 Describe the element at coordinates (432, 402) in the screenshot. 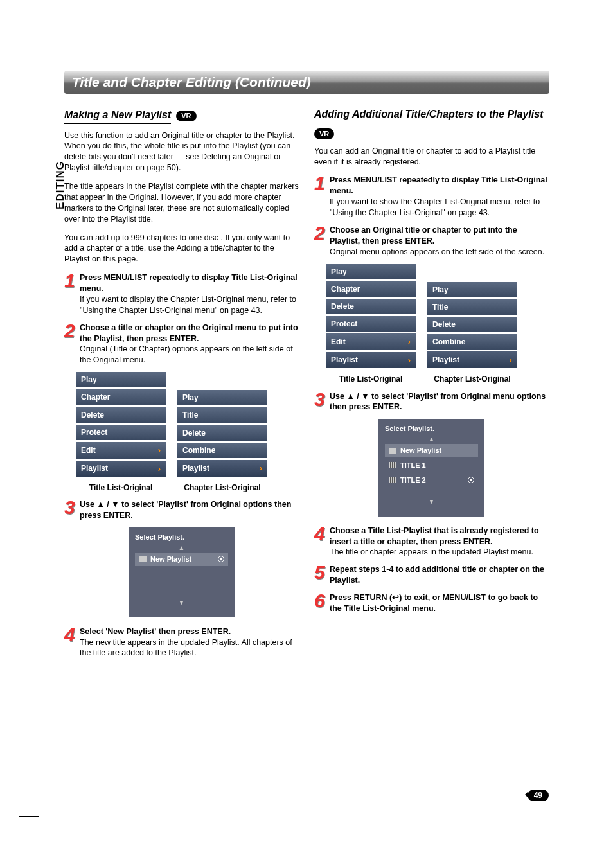

I see `right-step-3: 3 Use ▲ / ▼ to select 'Playlist' from Or…` at that location.